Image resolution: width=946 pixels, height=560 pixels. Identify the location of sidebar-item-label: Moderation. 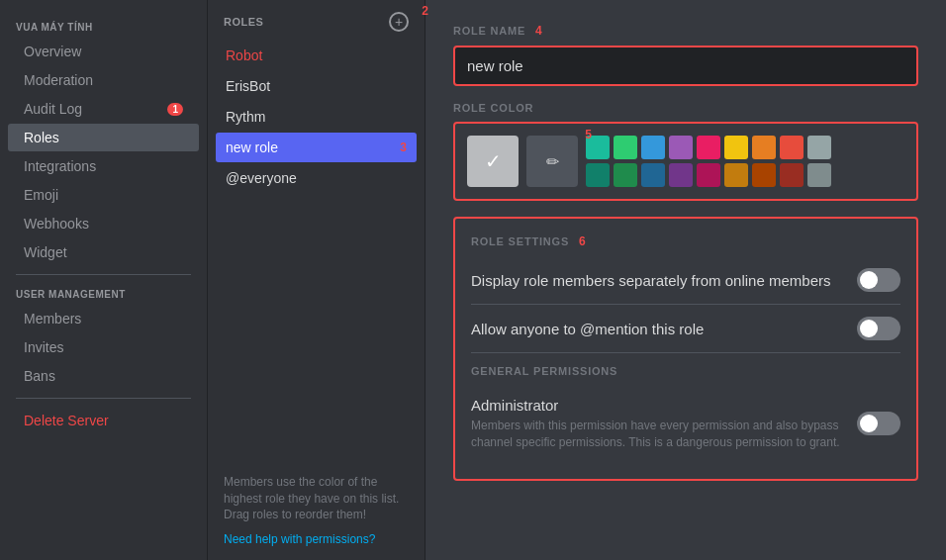
(58, 80).